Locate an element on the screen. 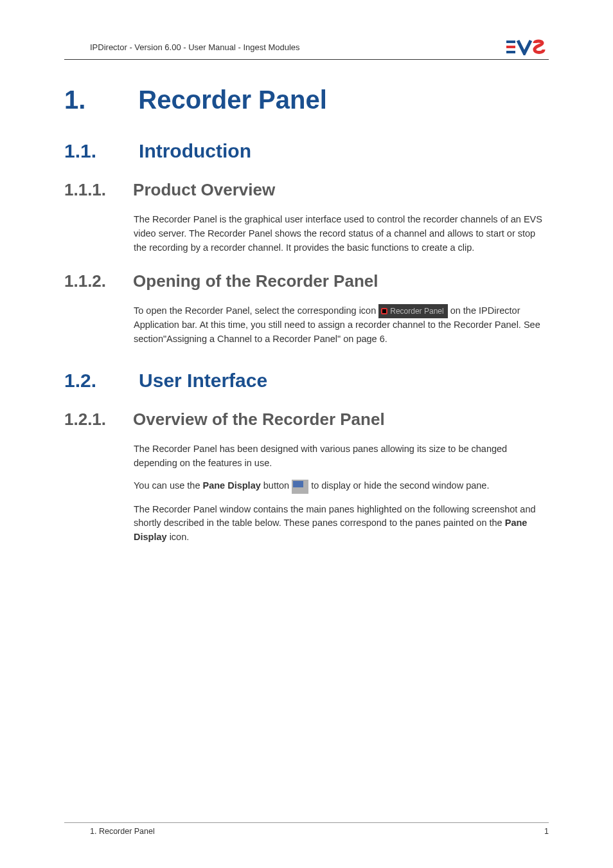  subsection-number: 1.1.2. is located at coordinates (85, 282).